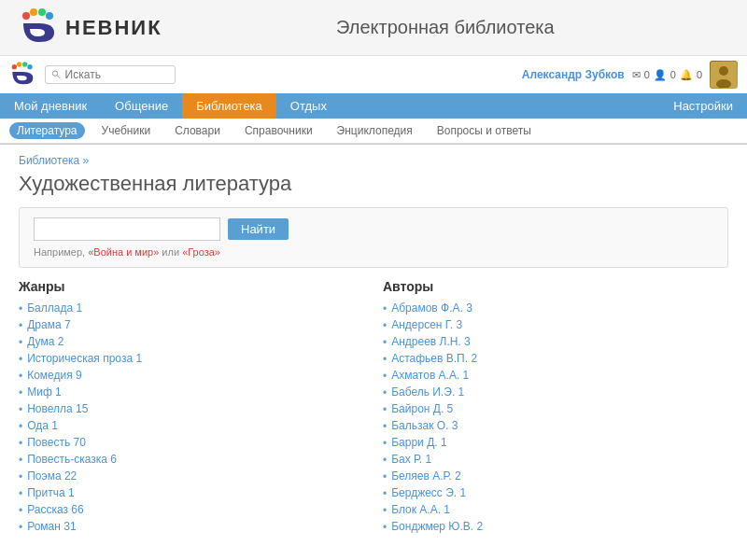 The image size is (747, 560). Describe the element at coordinates (556, 375) in the screenshot. I see `author-item: •Ахматов А.А. 1` at that location.